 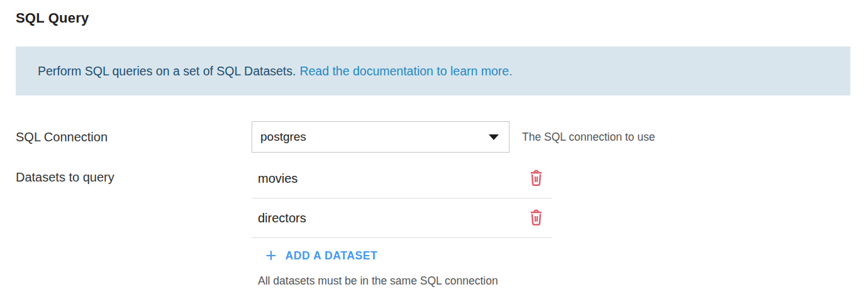 I want to click on info-banner-text: Perform SQL queries on a set of SQL Data…, so click(x=167, y=72).